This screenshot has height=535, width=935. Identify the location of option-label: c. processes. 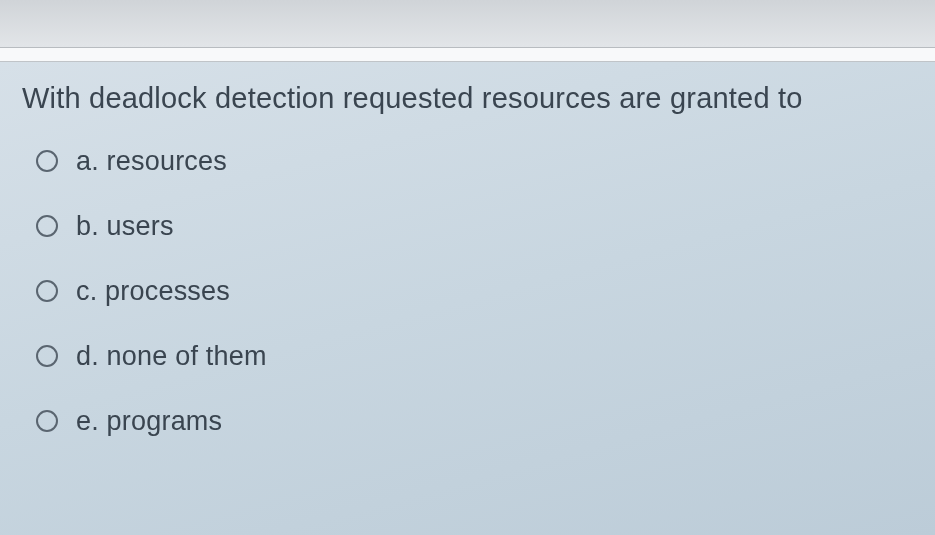
(153, 292).